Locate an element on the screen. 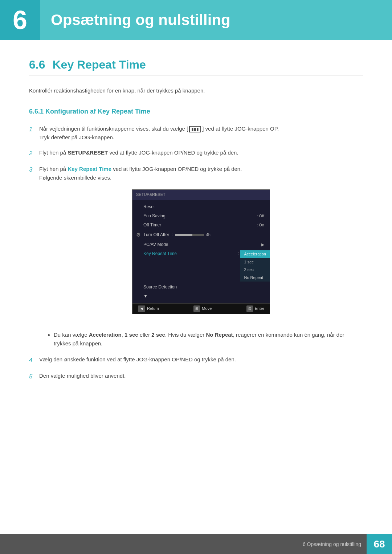 This screenshot has width=392, height=554. progress-bar-area: 4h is located at coordinates (220, 235).